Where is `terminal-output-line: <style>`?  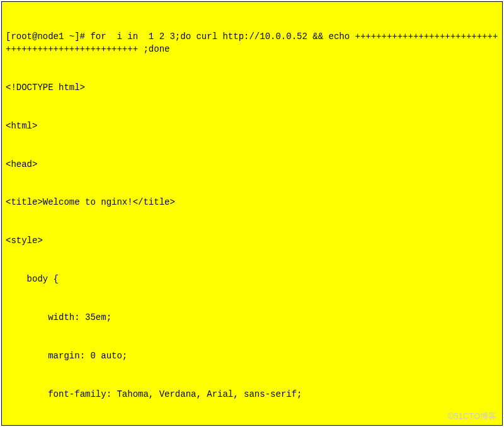
terminal-output-line: <style> is located at coordinates (252, 241).